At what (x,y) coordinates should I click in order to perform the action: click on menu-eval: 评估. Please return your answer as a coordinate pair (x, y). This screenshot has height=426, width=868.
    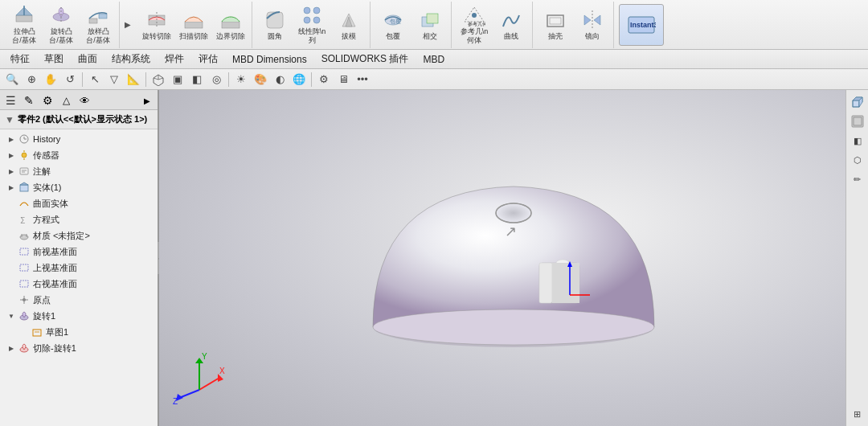
    Looking at the image, I should click on (208, 59).